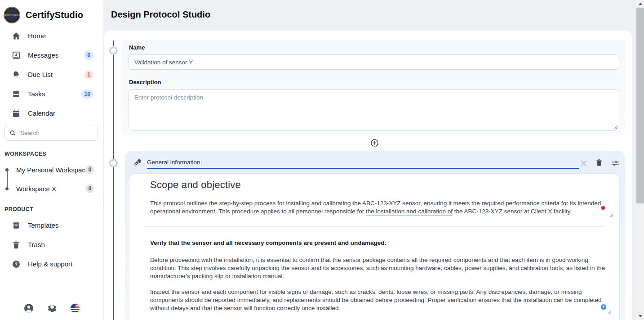 This screenshot has width=644, height=320. I want to click on sidebar-item-label: Templates, so click(43, 225).